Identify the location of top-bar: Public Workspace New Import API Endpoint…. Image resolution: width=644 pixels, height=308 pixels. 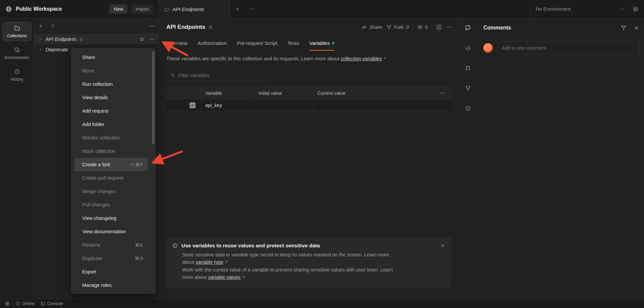
(322, 9).